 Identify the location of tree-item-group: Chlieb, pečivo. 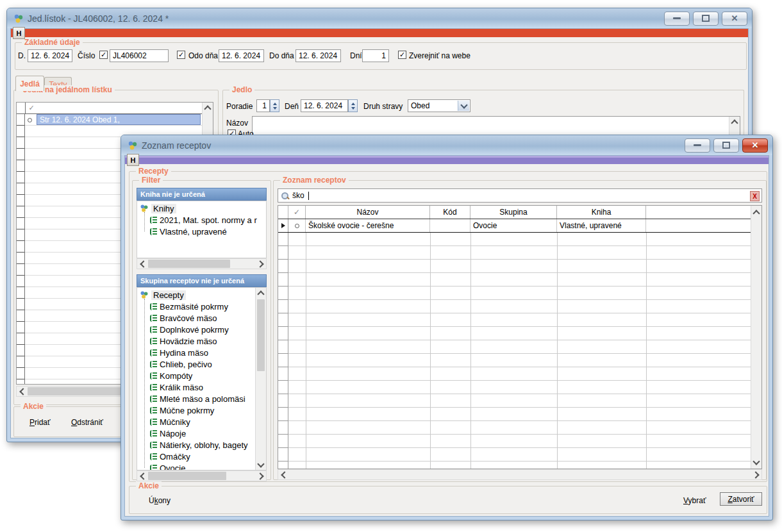
(203, 364).